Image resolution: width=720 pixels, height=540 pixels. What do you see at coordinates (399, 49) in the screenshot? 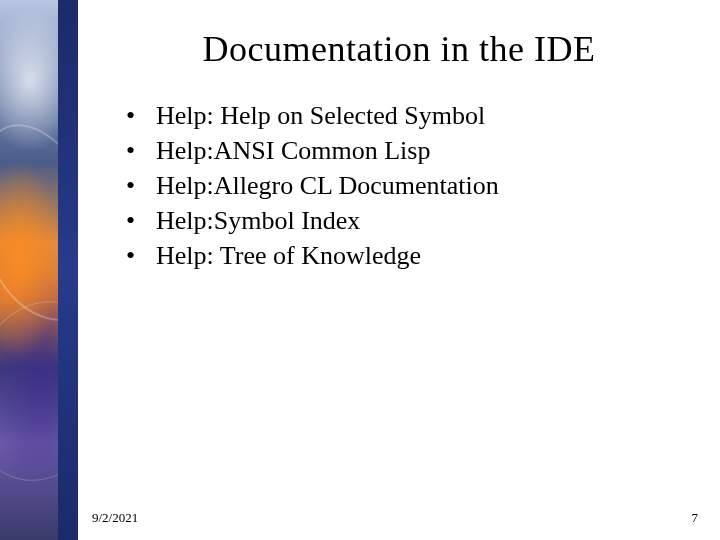
I see `slide-title: Documentation in the IDE` at bounding box center [399, 49].